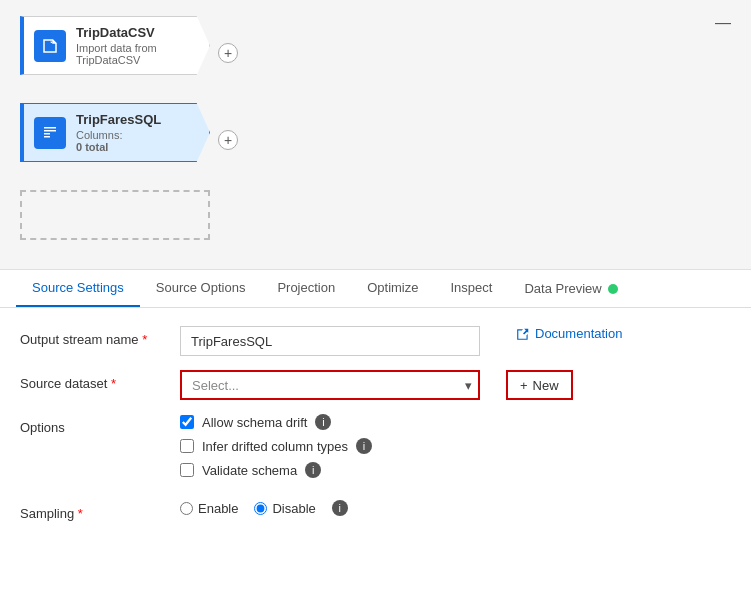 The width and height of the screenshot is (751, 611). Describe the element at coordinates (330, 508) in the screenshot. I see `sampling-radio-group: Enable Disable i` at that location.